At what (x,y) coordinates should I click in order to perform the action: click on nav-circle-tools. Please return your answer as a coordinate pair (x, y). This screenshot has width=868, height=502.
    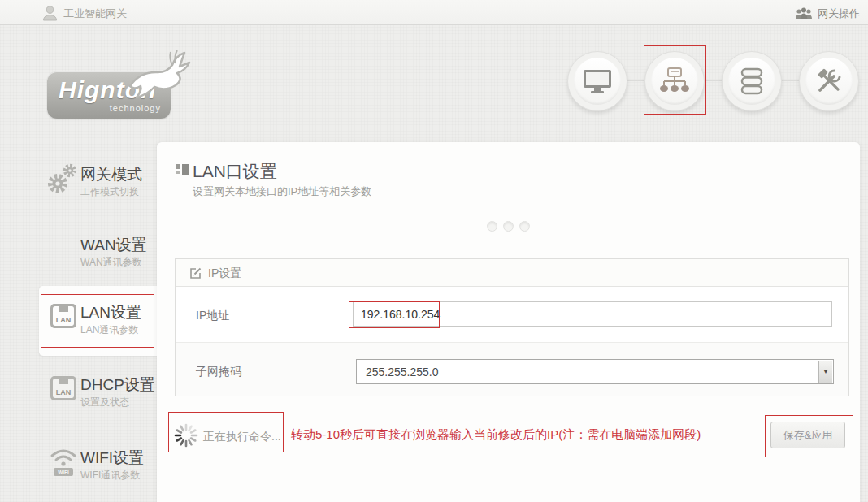
    Looking at the image, I should click on (829, 81).